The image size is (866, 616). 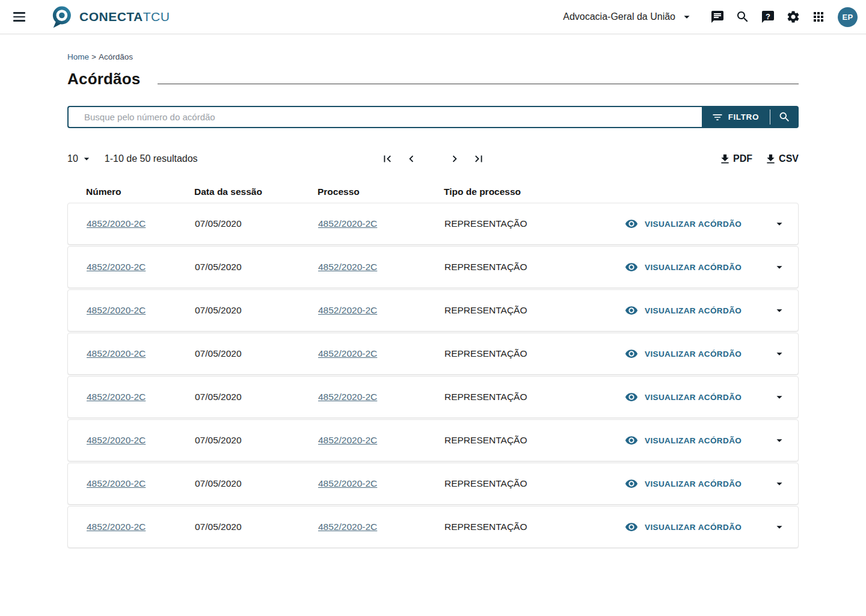 I want to click on results-count: 1-10 de 50 resultados, so click(x=152, y=159).